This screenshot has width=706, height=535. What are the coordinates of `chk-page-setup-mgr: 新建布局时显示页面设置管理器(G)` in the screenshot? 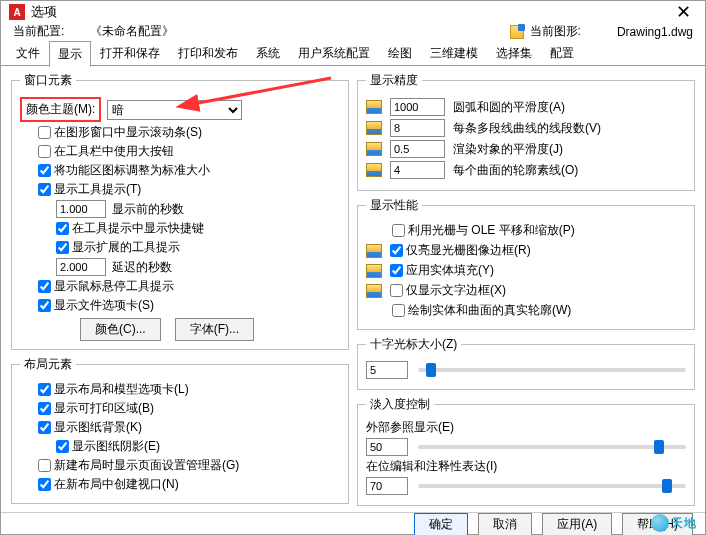 It's located at (138, 466).